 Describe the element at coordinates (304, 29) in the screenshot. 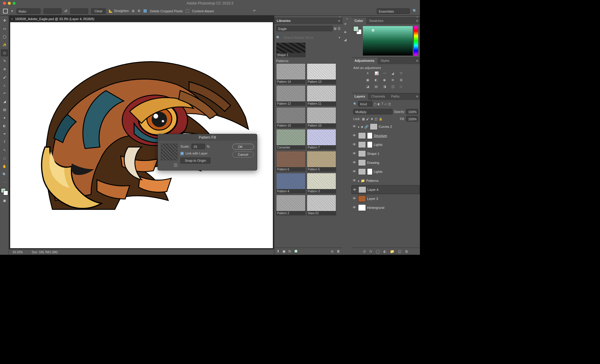

I see `library-select: Eagle` at that location.